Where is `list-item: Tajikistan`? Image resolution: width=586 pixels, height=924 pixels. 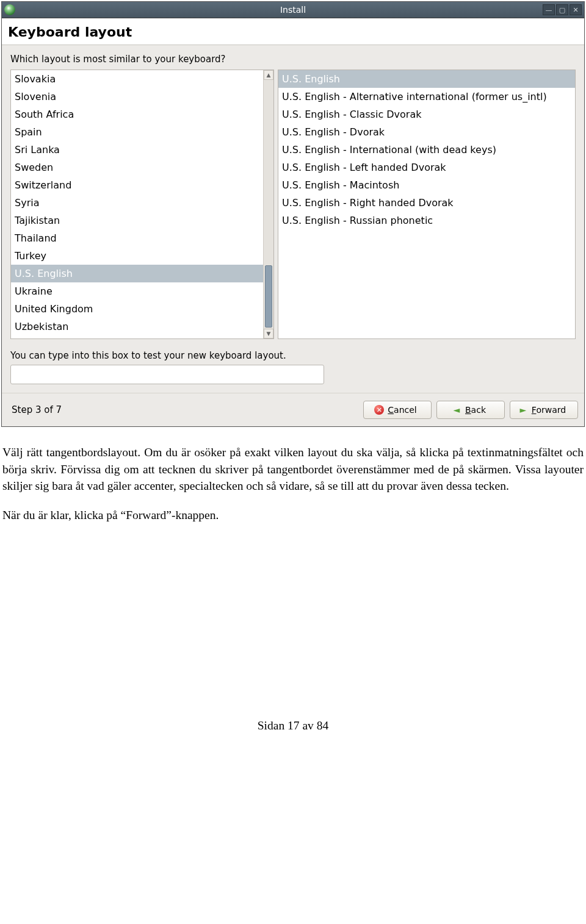 list-item: Tajikistan is located at coordinates (137, 221).